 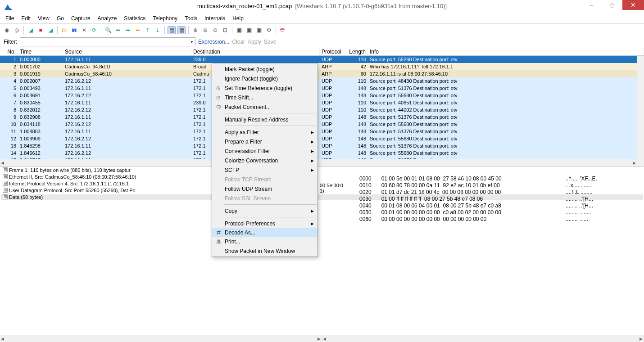 I want to click on menu-item-decode-as: ⇄Decode As..., so click(x=265, y=232).